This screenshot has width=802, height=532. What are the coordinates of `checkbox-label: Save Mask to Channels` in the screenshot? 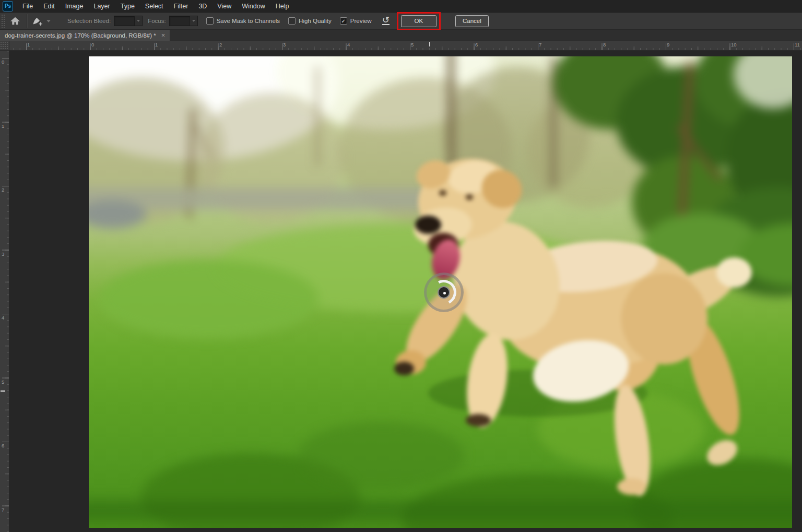 It's located at (249, 21).